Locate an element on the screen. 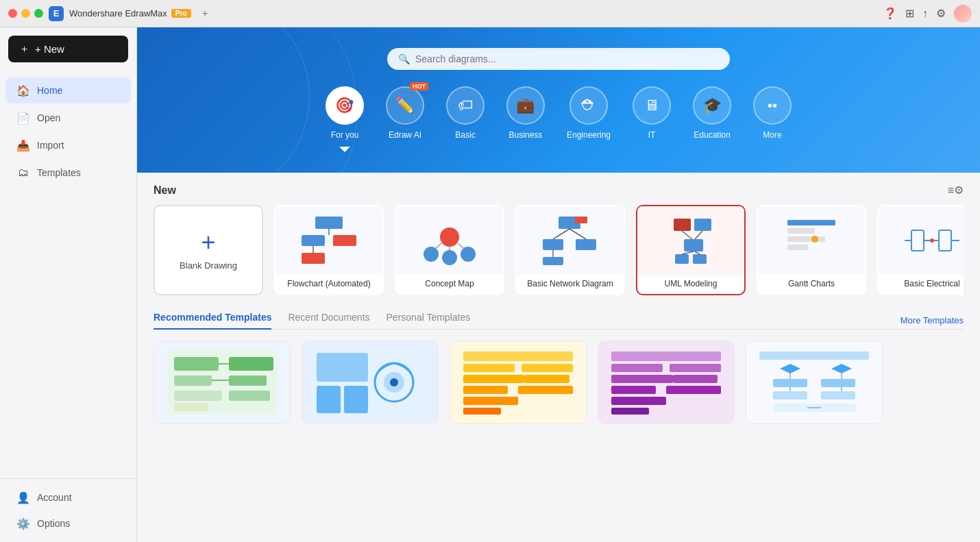  sidebar-item-import: 📥 Import is located at coordinates (69, 145).